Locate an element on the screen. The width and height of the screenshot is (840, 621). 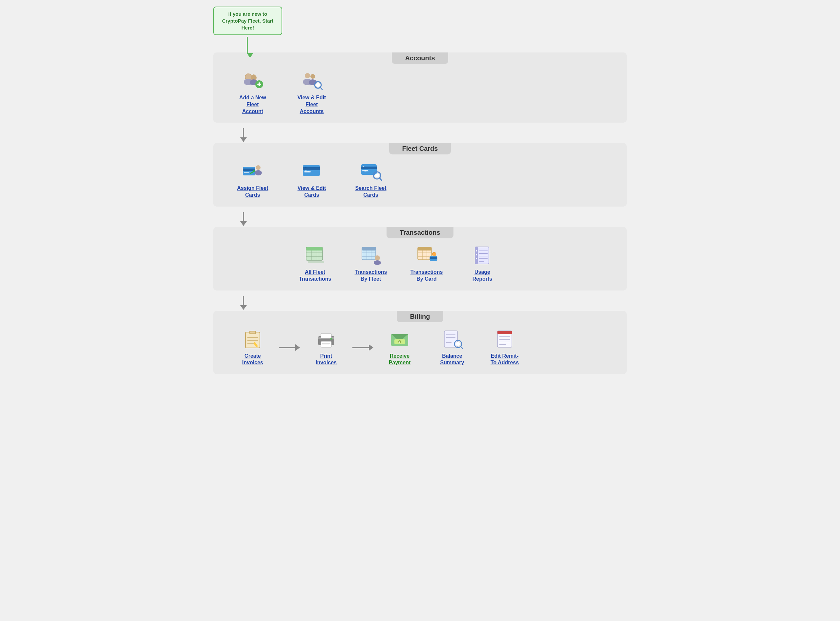
billing-title-bar: Billing is located at coordinates (420, 317).